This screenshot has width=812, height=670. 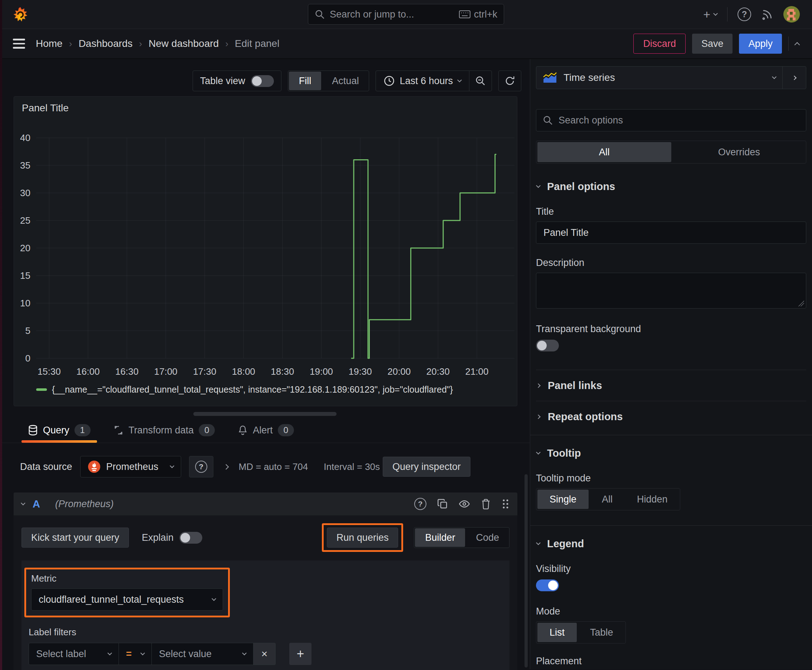 What do you see at coordinates (671, 291) in the screenshot?
I see `description-textarea` at bounding box center [671, 291].